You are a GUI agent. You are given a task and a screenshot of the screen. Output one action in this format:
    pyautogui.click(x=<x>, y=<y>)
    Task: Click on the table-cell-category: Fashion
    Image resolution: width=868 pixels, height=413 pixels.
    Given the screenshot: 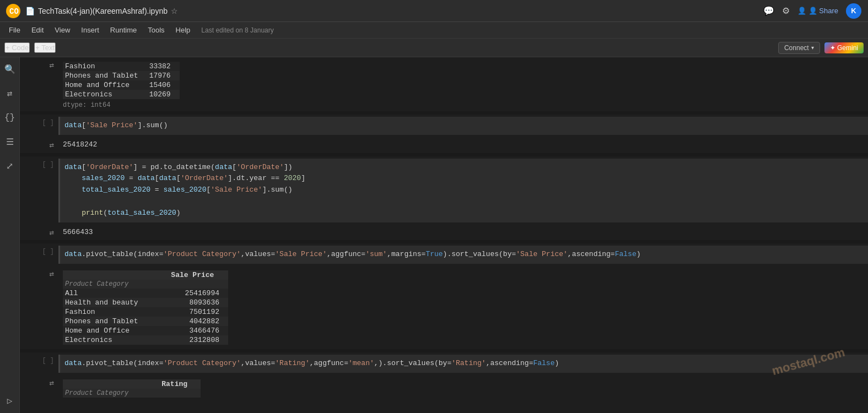 What is the action you would take?
    pyautogui.click(x=114, y=312)
    